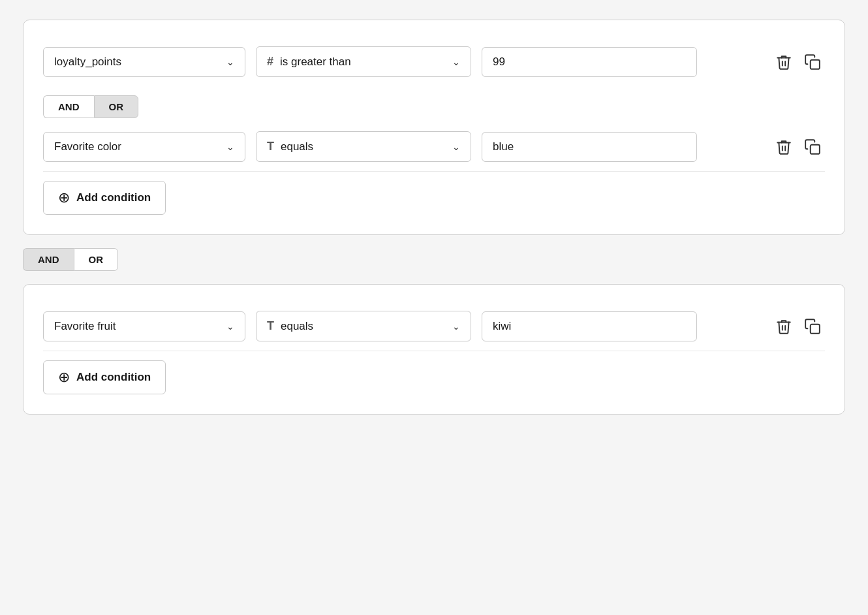  Describe the element at coordinates (144, 326) in the screenshot. I see `field-dropdown-3: Favorite fruit ⌄` at that location.